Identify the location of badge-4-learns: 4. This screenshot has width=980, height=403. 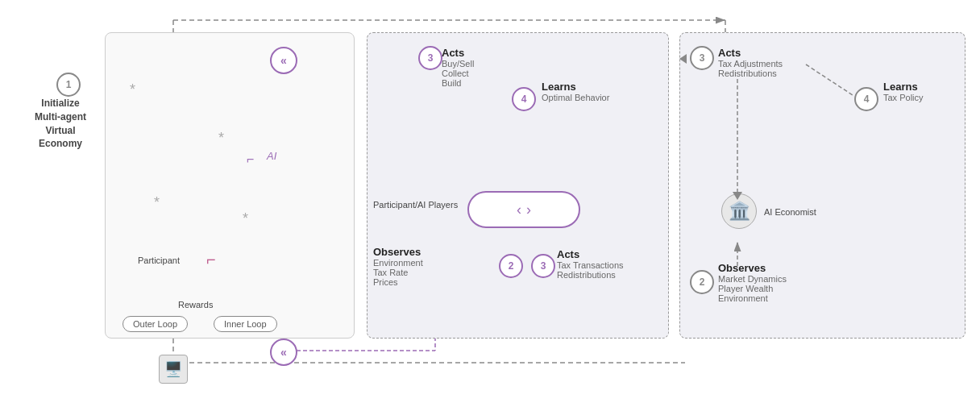
(524, 99).